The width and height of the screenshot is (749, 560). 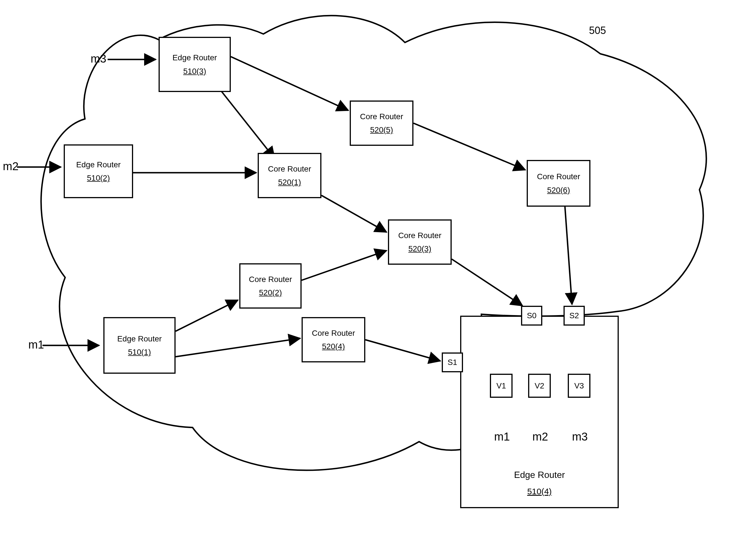 What do you see at coordinates (539, 492) in the screenshot?
I see `edge-router-4-ref: 510(4)` at bounding box center [539, 492].